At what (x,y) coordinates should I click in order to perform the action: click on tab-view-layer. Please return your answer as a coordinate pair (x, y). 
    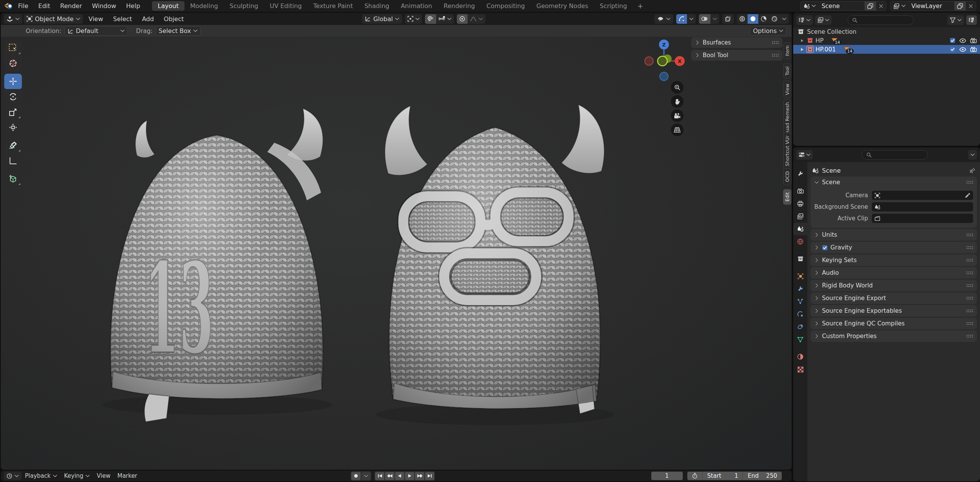
    Looking at the image, I should click on (800, 216).